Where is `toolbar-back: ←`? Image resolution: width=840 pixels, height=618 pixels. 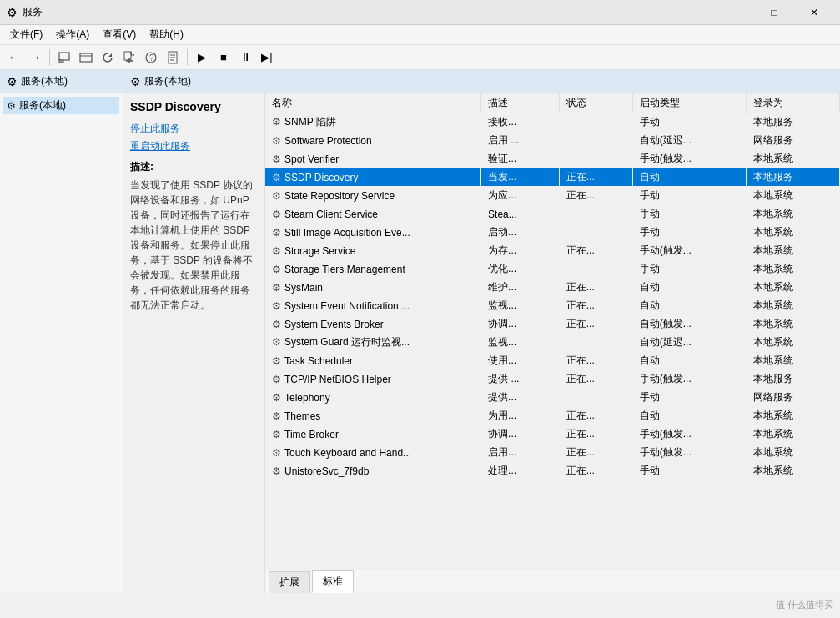 toolbar-back: ← is located at coordinates (13, 58).